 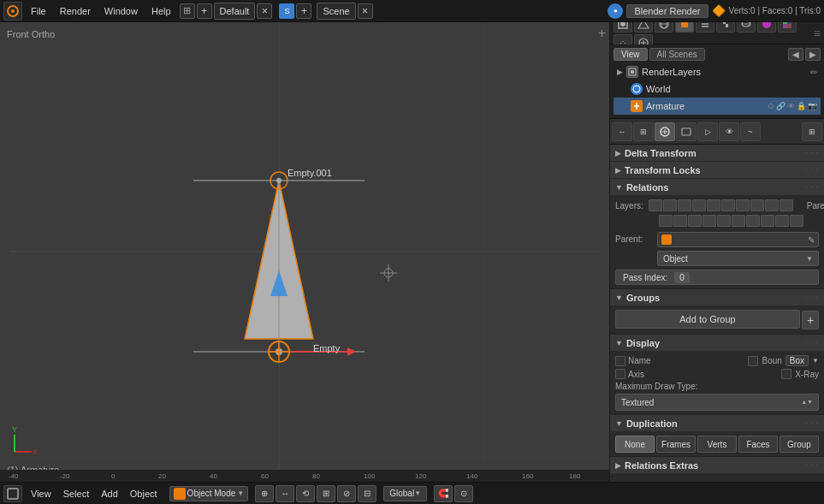 What do you see at coordinates (791, 106) in the screenshot?
I see `armature-visible-icon: 👁` at bounding box center [791, 106].